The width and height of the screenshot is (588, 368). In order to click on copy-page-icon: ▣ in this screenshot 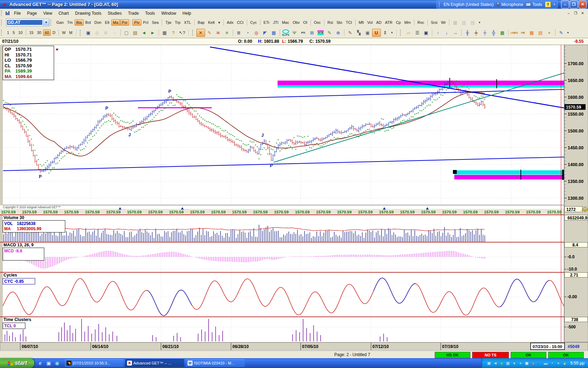, I will do `click(368, 33)`.